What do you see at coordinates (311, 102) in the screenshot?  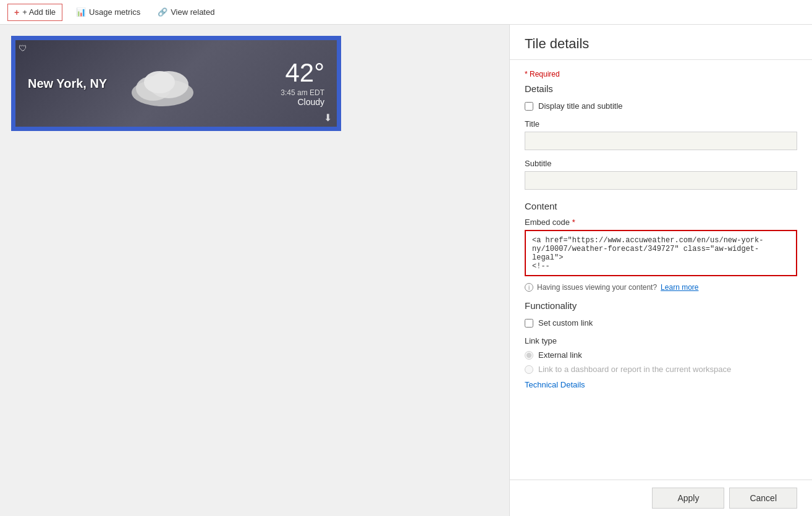 I see `weather-condition: Cloudy` at bounding box center [311, 102].